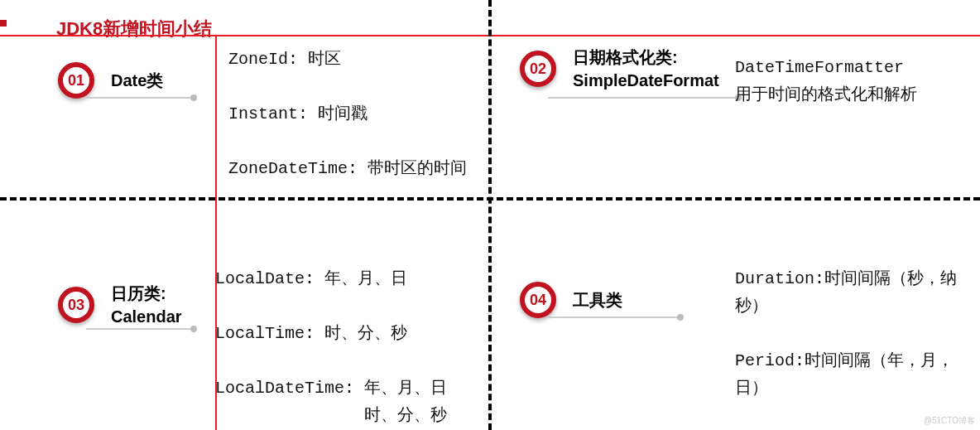  What do you see at coordinates (267, 297) in the screenshot?
I see `quadrant-03: 03 日历类: Calendar LocalDate: 年、月、日 LocalT…` at bounding box center [267, 297].